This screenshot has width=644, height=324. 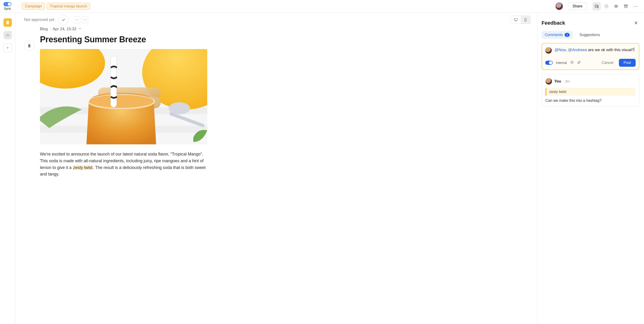 I want to click on tab-comments: Comments 1, so click(x=557, y=35).